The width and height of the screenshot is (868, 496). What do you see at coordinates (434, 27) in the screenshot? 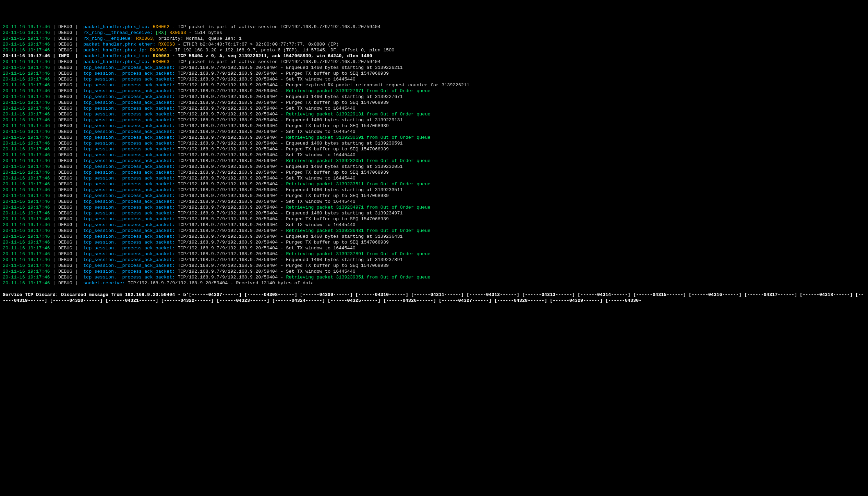
I see `log-line: 20-11-16 19:17:46 | DEBUG | packet_handl…` at bounding box center [434, 27].